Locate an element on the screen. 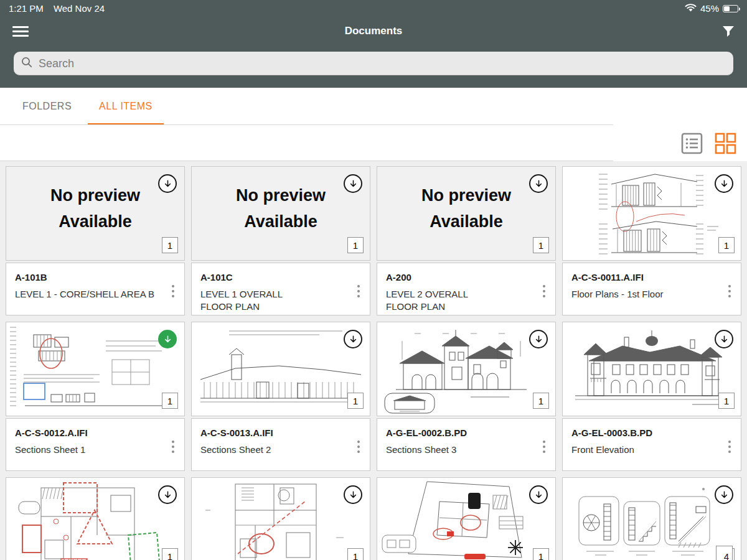 The height and width of the screenshot is (560, 747). document-card: 4 is located at coordinates (652, 519).